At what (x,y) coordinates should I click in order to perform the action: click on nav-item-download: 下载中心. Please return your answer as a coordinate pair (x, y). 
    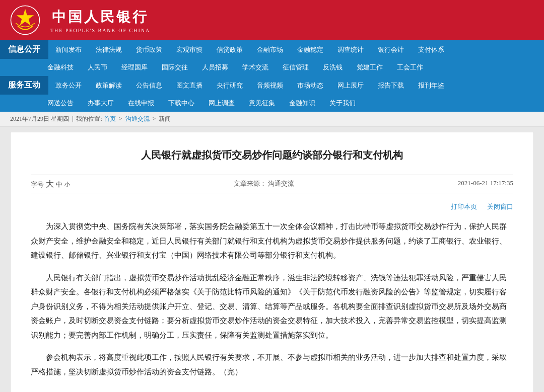
    Looking at the image, I should click on (181, 103).